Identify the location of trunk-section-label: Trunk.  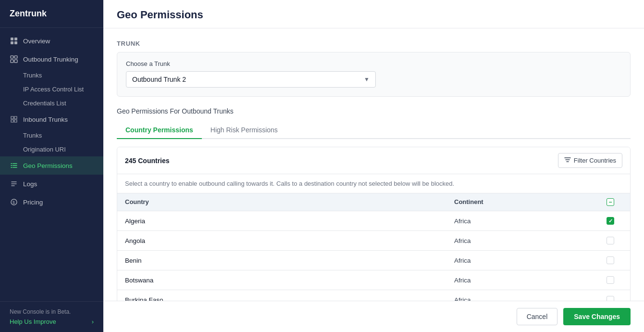
(374, 43).